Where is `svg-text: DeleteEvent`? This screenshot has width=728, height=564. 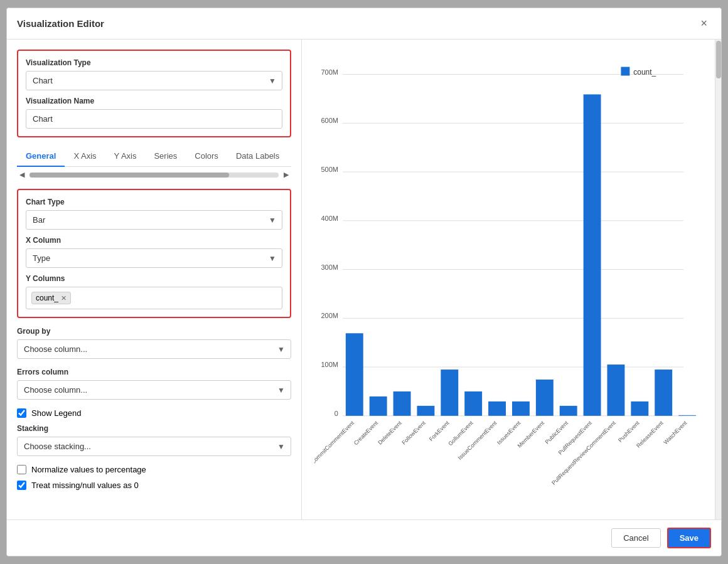 svg-text: DeleteEvent is located at coordinates (390, 433).